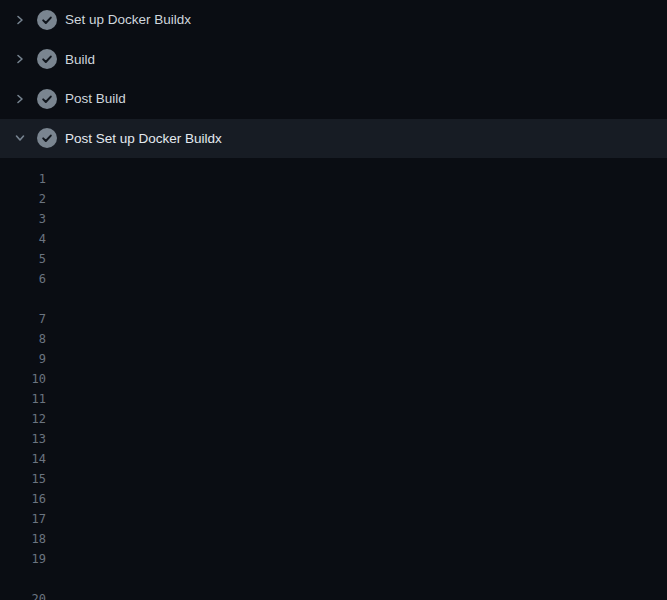 The image size is (667, 600). I want to click on log-line: ▼ application/vnd.oci.image.index.v1+jso…, so click(334, 579).